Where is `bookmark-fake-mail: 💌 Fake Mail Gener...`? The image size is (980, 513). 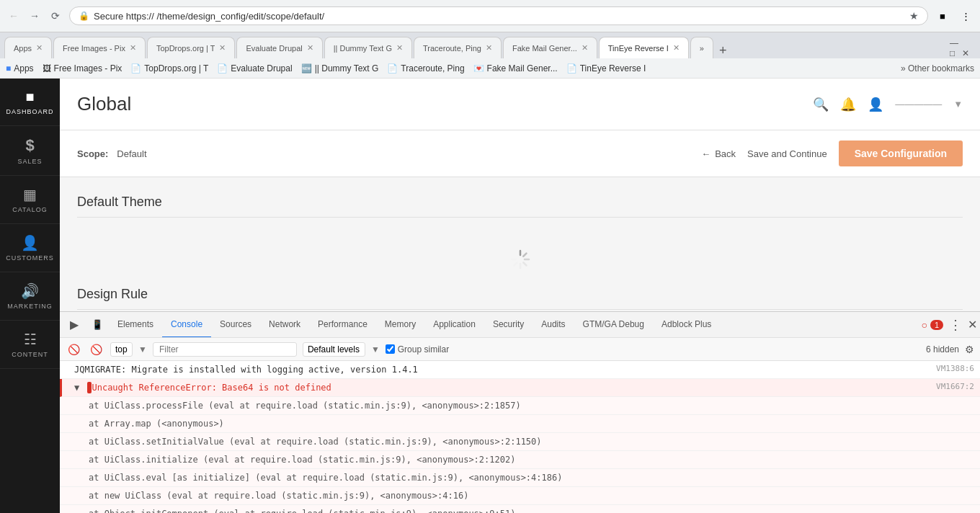 bookmark-fake-mail: 💌 Fake Mail Gener... is located at coordinates (516, 68).